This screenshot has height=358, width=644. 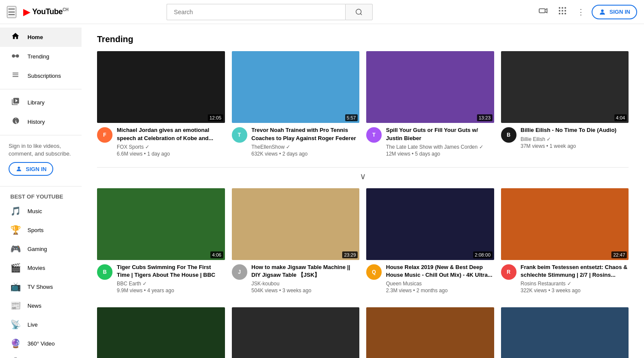 What do you see at coordinates (359, 12) in the screenshot?
I see `search-button` at bounding box center [359, 12].